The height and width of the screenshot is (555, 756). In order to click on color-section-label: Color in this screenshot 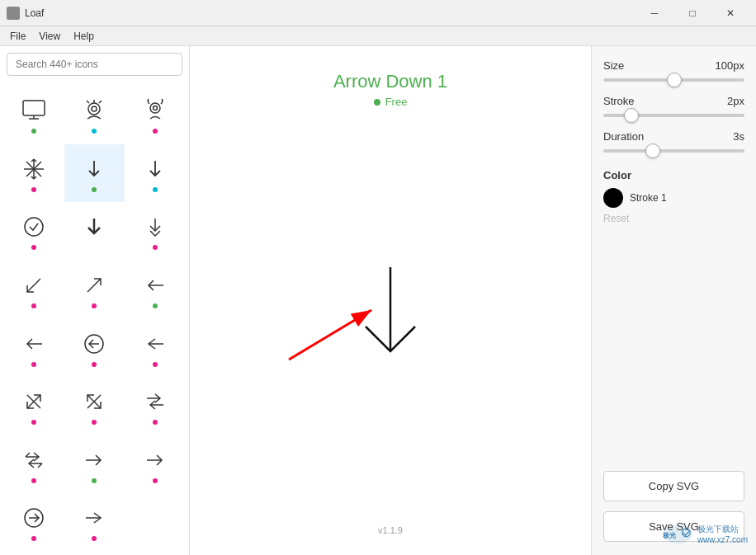, I will do `click(673, 175)`.